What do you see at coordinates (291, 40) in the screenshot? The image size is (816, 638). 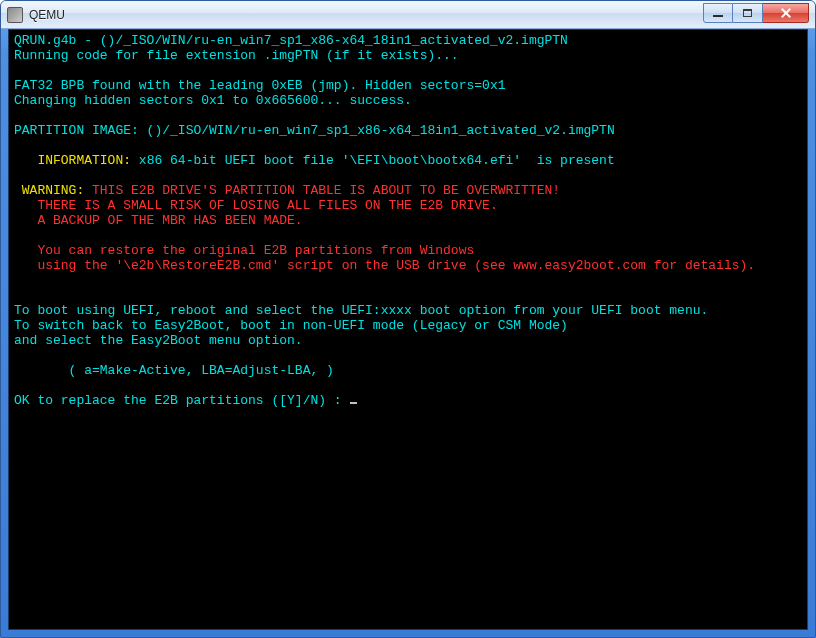 I see `term-line: QRUN.g4b - ()/_ISO/WIN/ru-en_win7_sp1_x8…` at bounding box center [291, 40].